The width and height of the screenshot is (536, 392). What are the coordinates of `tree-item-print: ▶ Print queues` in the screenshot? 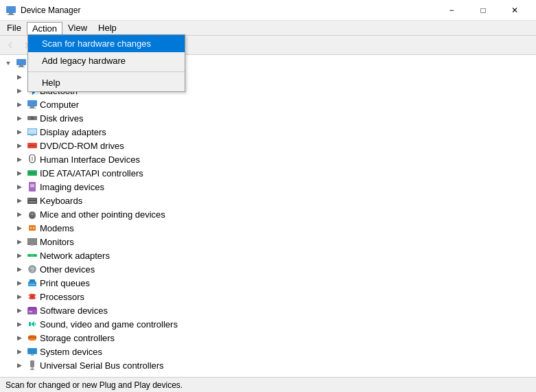 It's located at (268, 283).